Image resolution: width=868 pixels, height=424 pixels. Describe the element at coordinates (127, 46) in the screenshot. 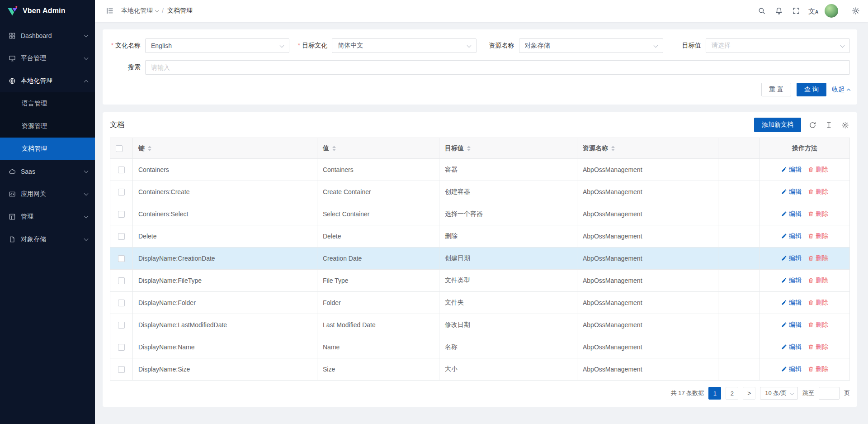

I see `culture-name-label: 文化名称` at that location.